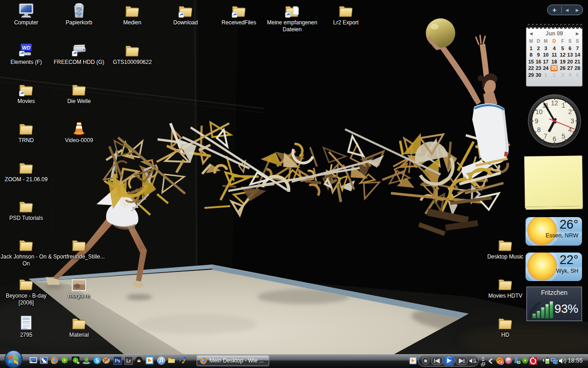 This screenshot has width=588, height=368. What do you see at coordinates (129, 361) in the screenshot?
I see `svg-text: Lr` at bounding box center [129, 361].